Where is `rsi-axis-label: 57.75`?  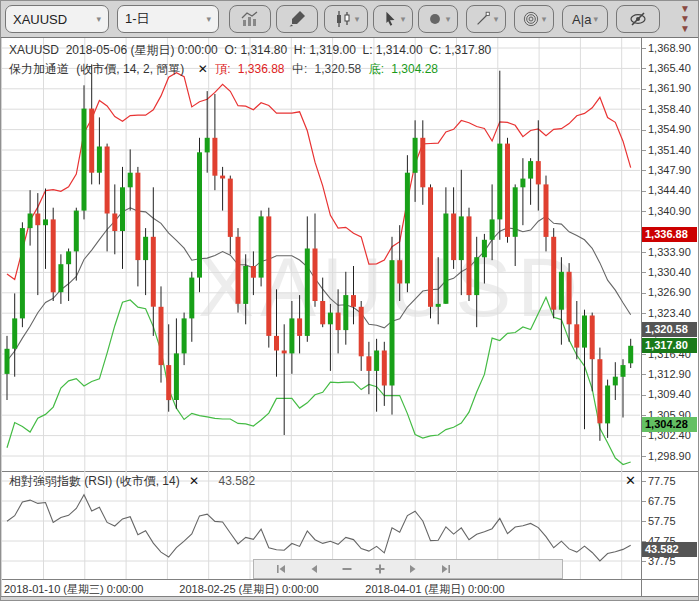 rsi-axis-label: 57.75 is located at coordinates (659, 521).